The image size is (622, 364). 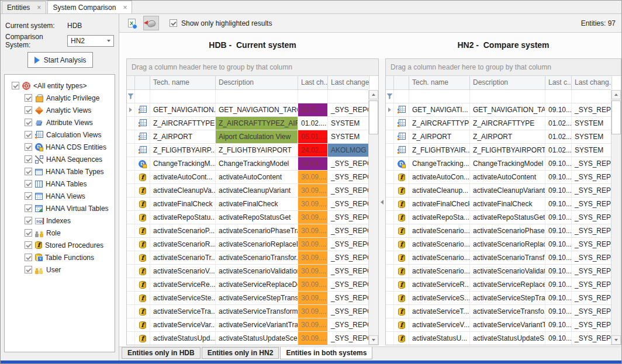 What do you see at coordinates (507, 338) in the screenshot?
I see `description-cell: activateStatusUpdateS...` at bounding box center [507, 338].